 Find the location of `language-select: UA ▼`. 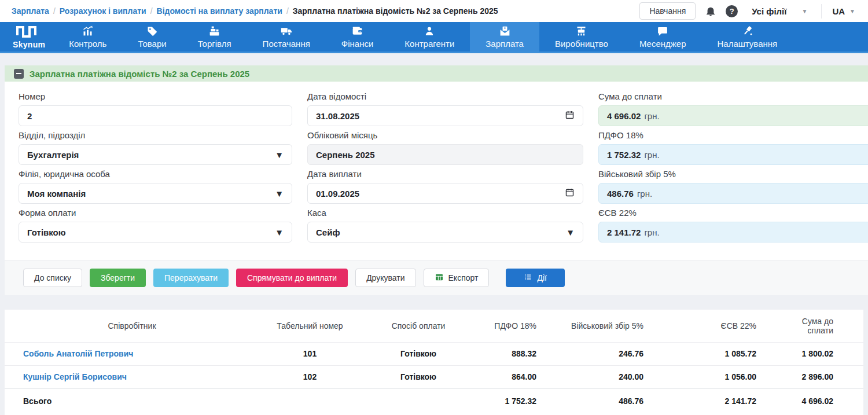

language-select: UA ▼ is located at coordinates (840, 12).